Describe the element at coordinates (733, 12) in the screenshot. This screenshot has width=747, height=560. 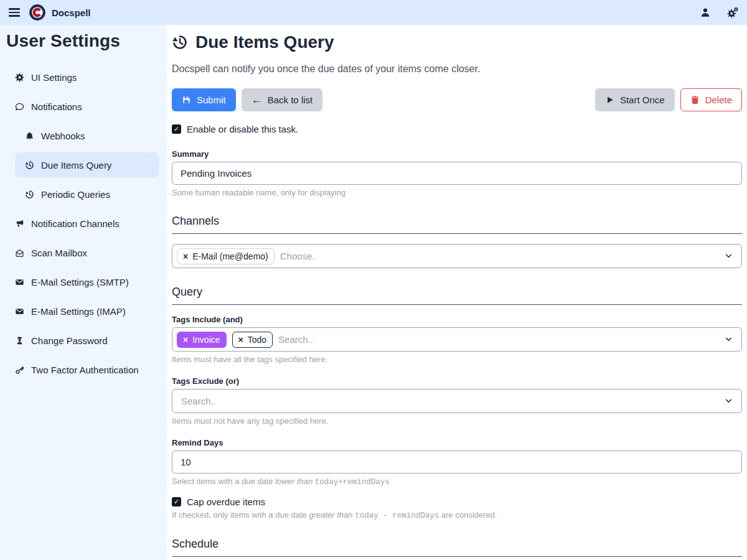
I see `cogs-icon` at that location.